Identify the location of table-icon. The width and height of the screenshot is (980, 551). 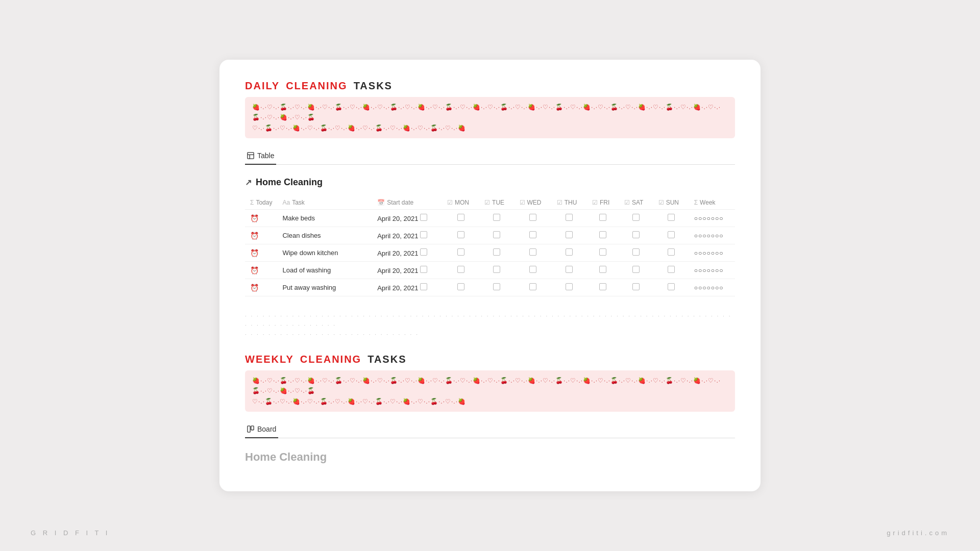
(251, 156).